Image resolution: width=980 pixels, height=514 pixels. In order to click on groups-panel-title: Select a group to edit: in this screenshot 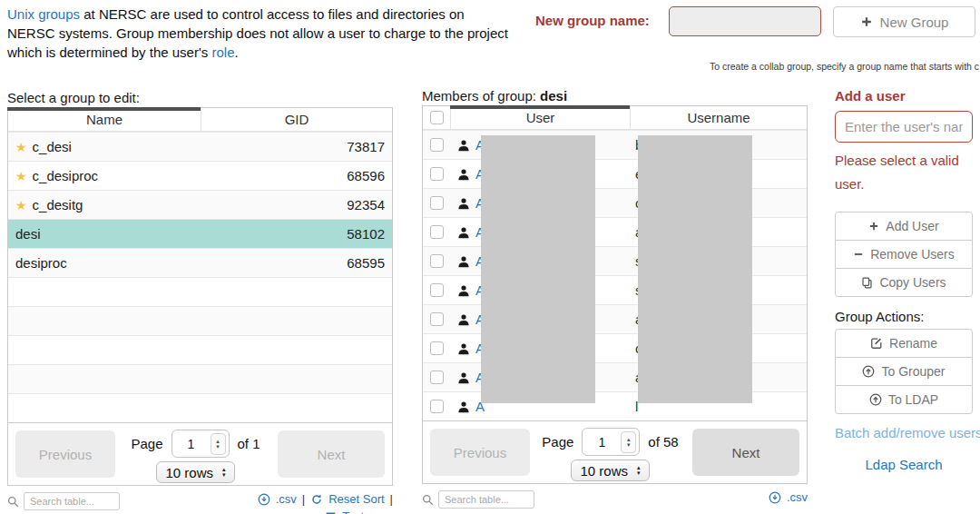, I will do `click(200, 96)`.